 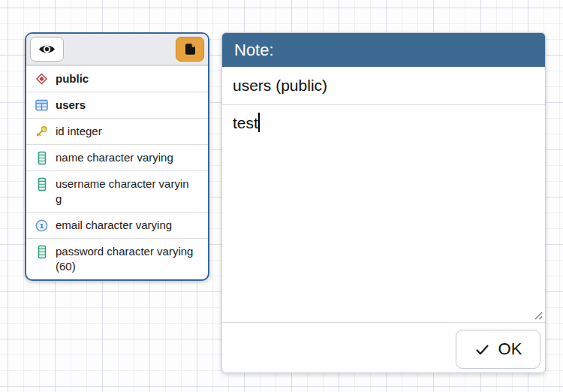 What do you see at coordinates (125, 79) in the screenshot?
I see `schema-label: public` at bounding box center [125, 79].